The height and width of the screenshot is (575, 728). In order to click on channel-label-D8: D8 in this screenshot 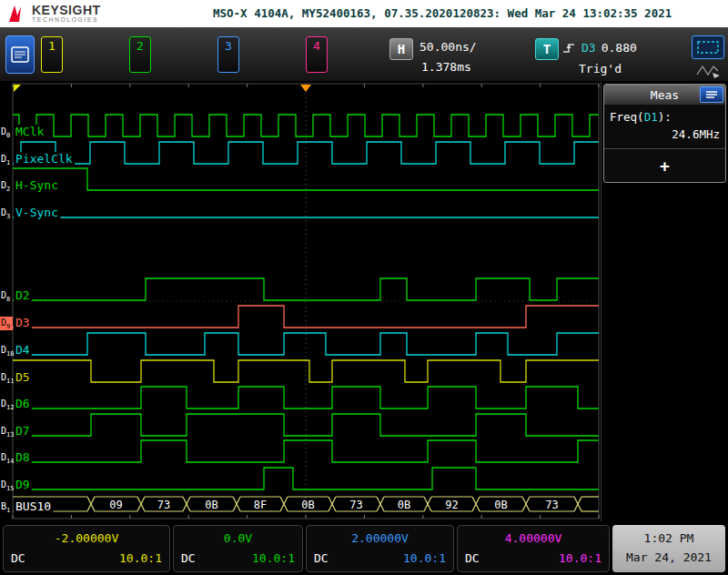, I will do `click(23, 457)`.